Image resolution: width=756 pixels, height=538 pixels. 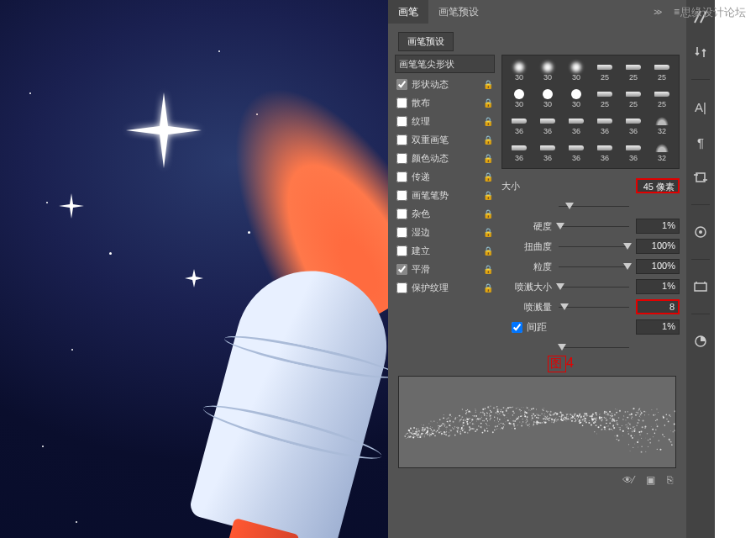 I want to click on library-panel-icon, so click(x=701, y=287).